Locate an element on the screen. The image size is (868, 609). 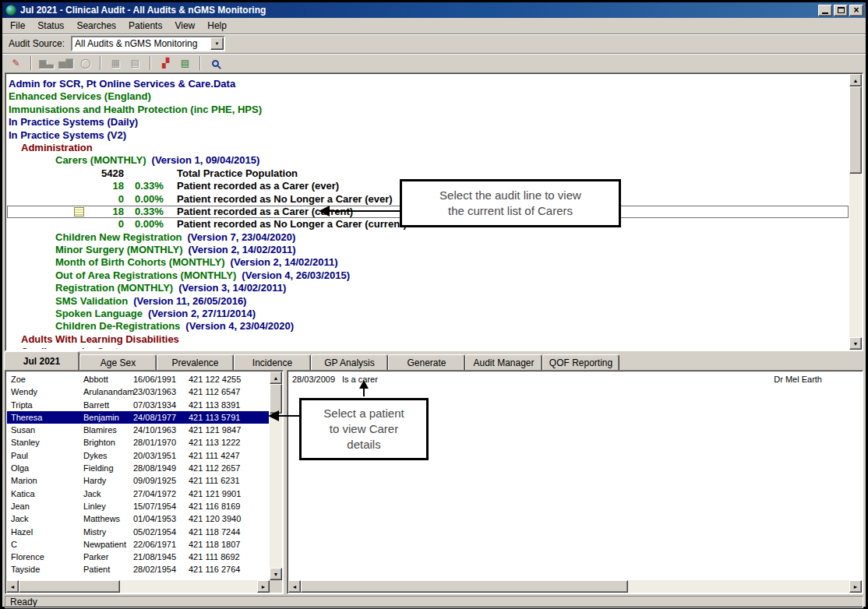
patient-callout-line: to view Carer is located at coordinates (364, 429).